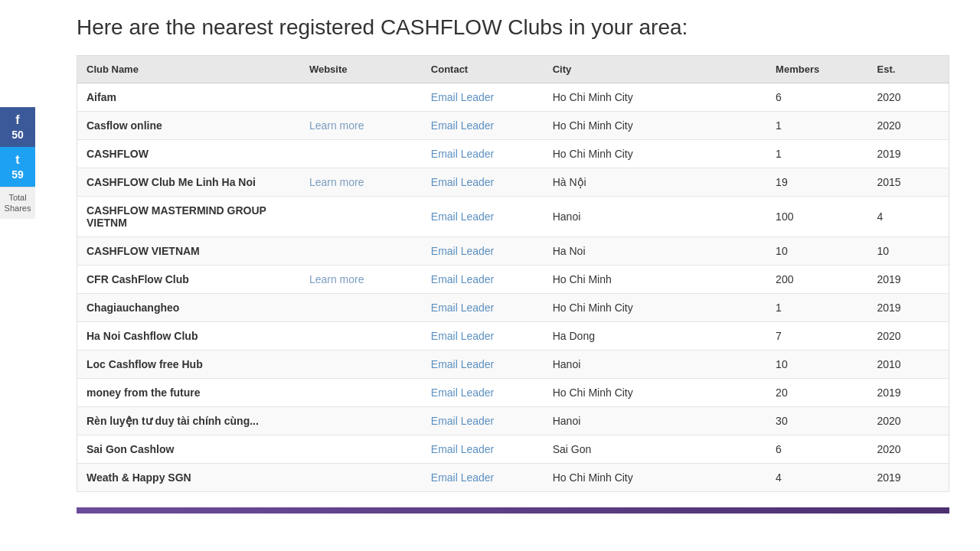  I want to click on table-row: CASHFLOW VIETNAMEmail LeaderHa Noi1010, so click(513, 251).